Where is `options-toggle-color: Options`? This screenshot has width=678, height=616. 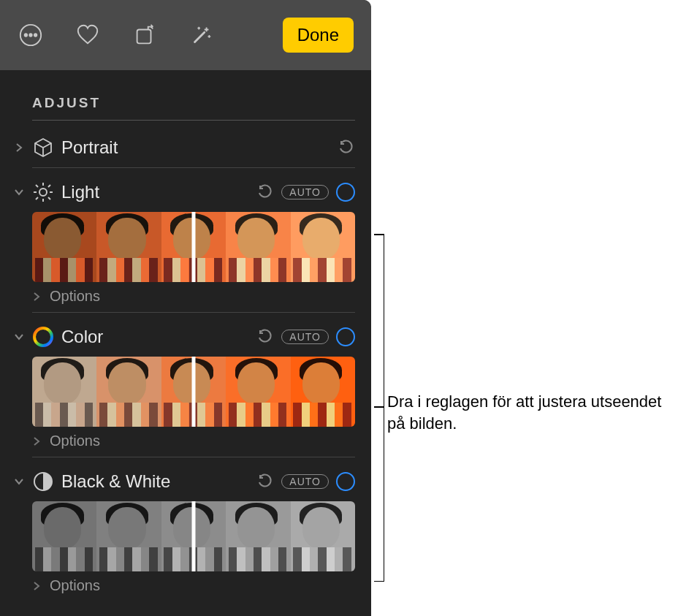 options-toggle-color: Options is located at coordinates (193, 441).